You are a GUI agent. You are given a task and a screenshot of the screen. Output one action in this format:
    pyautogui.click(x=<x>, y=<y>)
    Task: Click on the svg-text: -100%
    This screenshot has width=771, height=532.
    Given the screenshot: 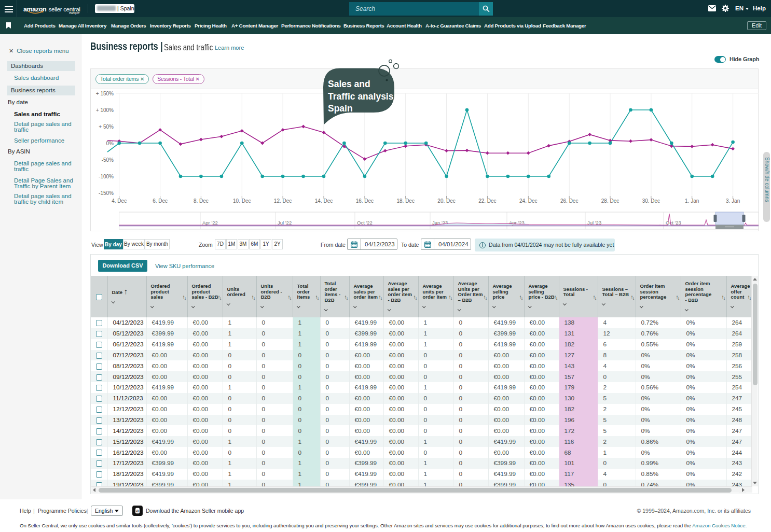 What is the action you would take?
    pyautogui.click(x=106, y=176)
    